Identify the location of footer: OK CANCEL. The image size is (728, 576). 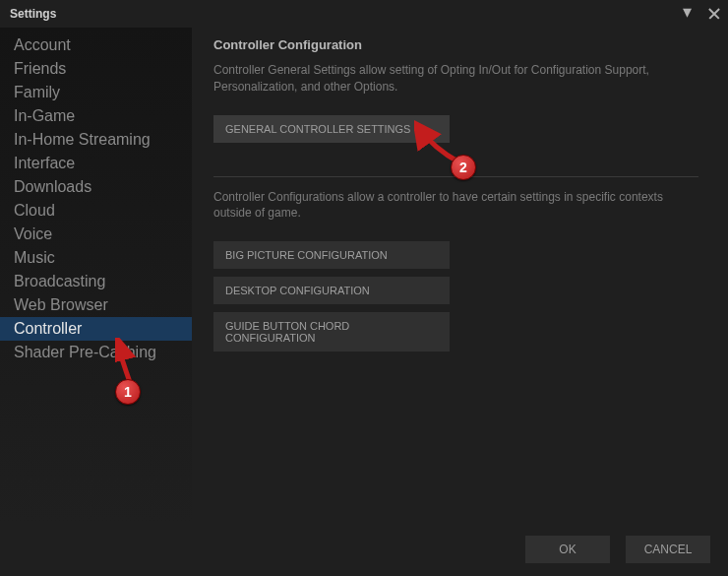
(364, 549).